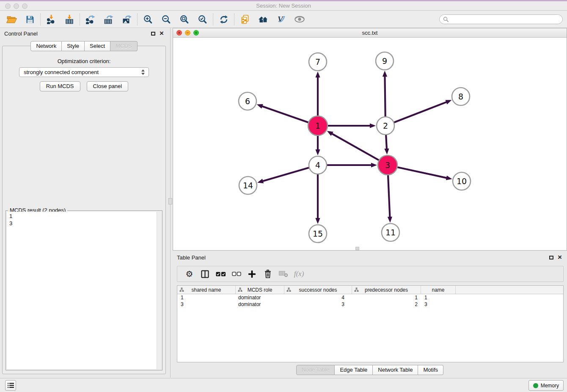 Image resolution: width=567 pixels, height=392 pixels. What do you see at coordinates (60, 86) in the screenshot?
I see `run-mcds-button: Run MCDS` at bounding box center [60, 86].